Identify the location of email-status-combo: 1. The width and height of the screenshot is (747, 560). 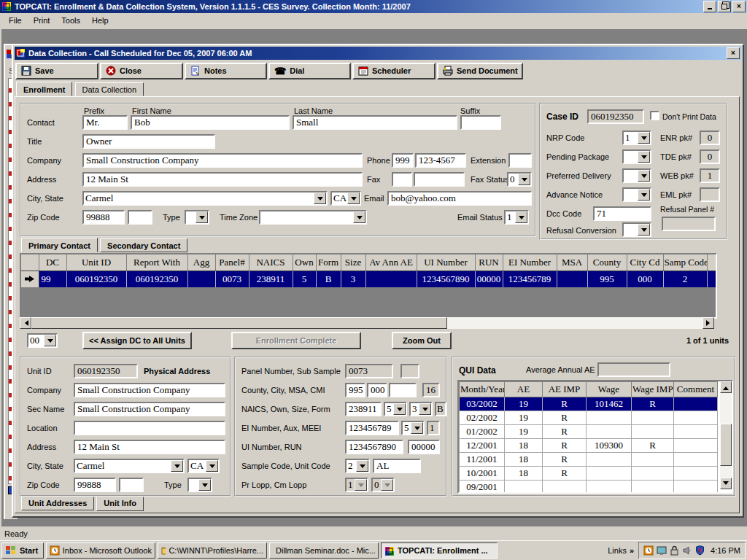
(516, 217).